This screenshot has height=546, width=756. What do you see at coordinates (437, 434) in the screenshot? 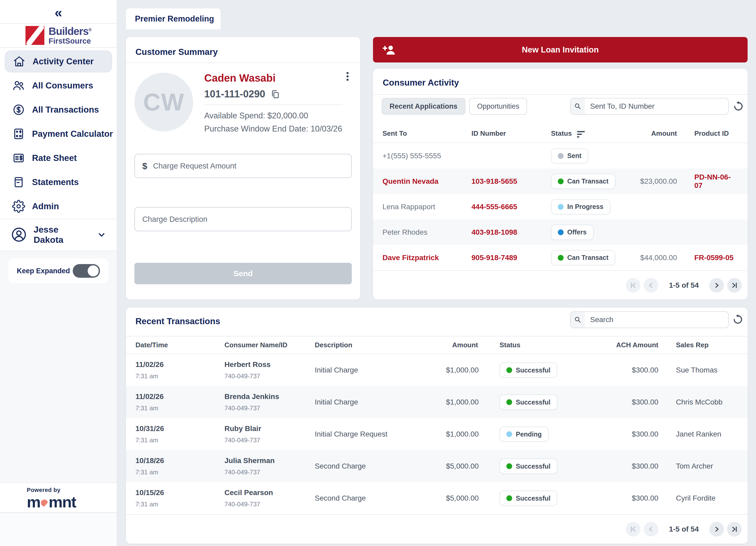
I see `transaction-row: 10/31/267:31 am Ruby Blair740-049-737 In…` at bounding box center [437, 434].